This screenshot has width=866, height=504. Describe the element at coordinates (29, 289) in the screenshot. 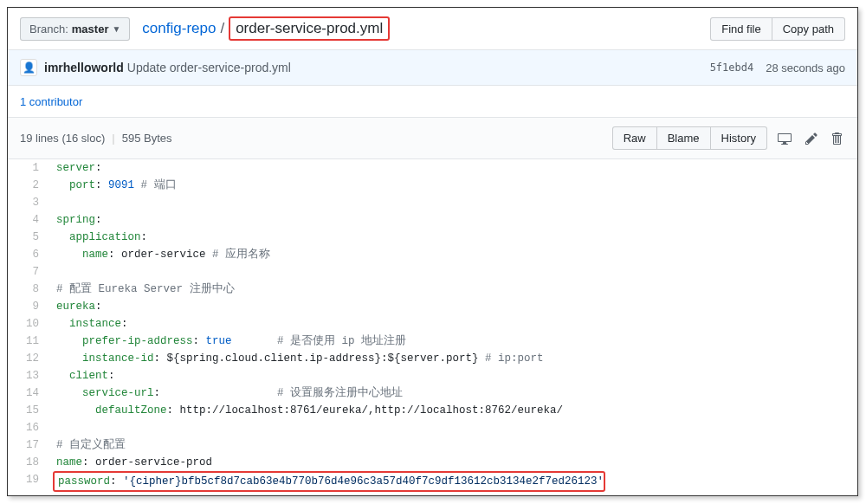

I see `line-number: 8` at that location.